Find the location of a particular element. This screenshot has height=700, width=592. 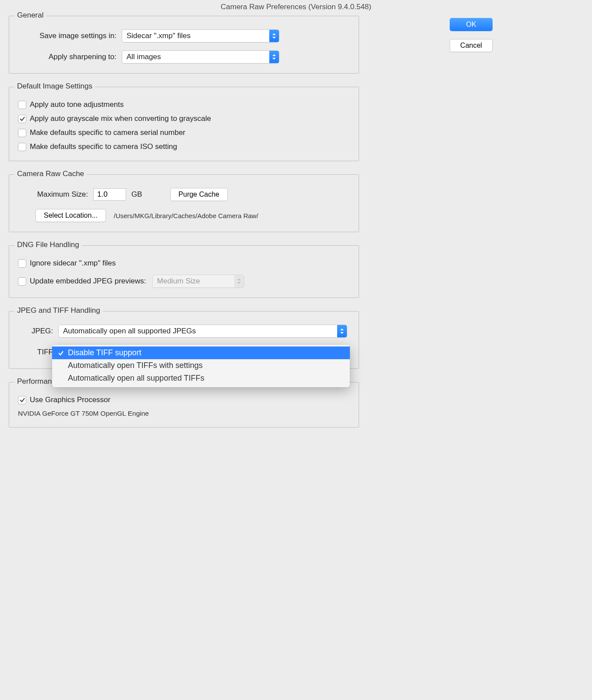

label-gpu: Use Graphics Processor is located at coordinates (70, 400).